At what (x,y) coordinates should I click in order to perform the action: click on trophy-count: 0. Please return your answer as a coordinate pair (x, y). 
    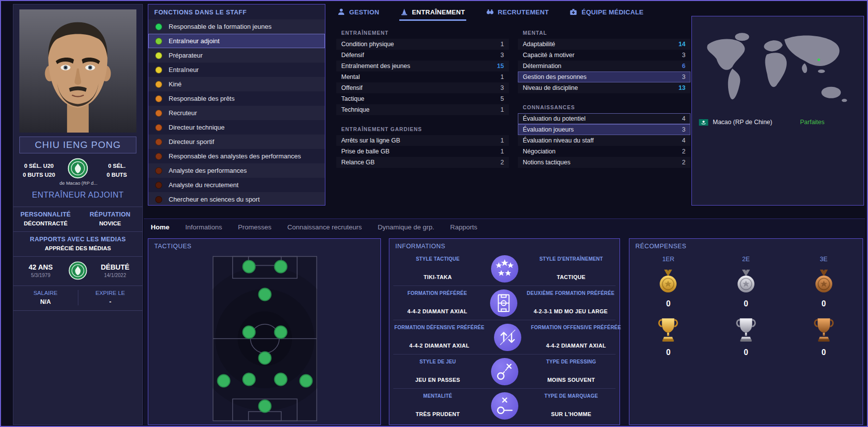
    Looking at the image, I should click on (669, 353).